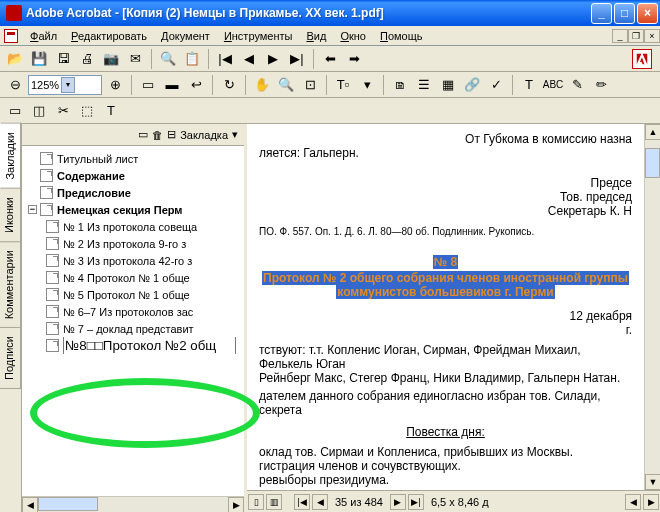  Describe the element at coordinates (642, 59) in the screenshot. I see `adobe-logo` at that location.